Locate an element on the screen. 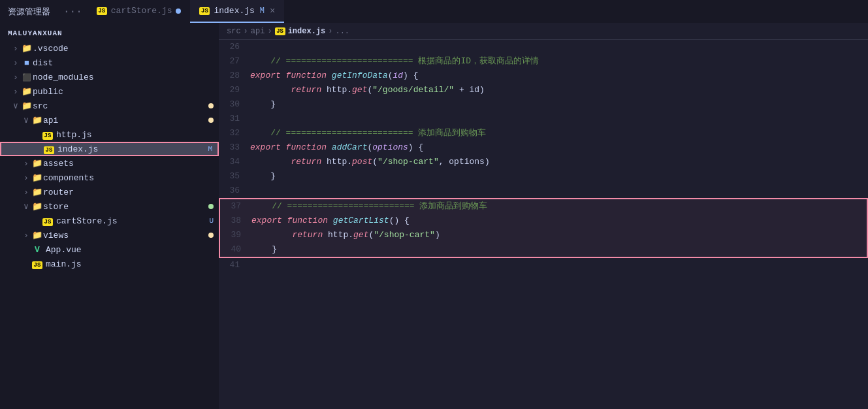 The width and height of the screenshot is (868, 409). sidebar-item-label: node_modules is located at coordinates (125, 77).